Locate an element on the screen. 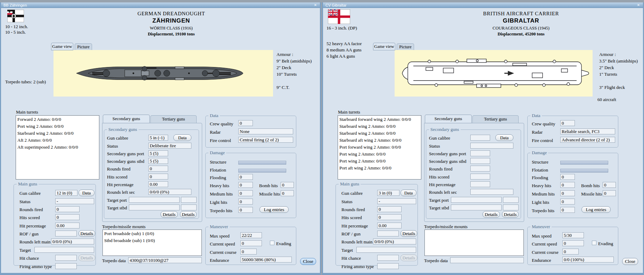 The height and width of the screenshot is (275, 644). sec-target-port-aux-field is located at coordinates (189, 200).